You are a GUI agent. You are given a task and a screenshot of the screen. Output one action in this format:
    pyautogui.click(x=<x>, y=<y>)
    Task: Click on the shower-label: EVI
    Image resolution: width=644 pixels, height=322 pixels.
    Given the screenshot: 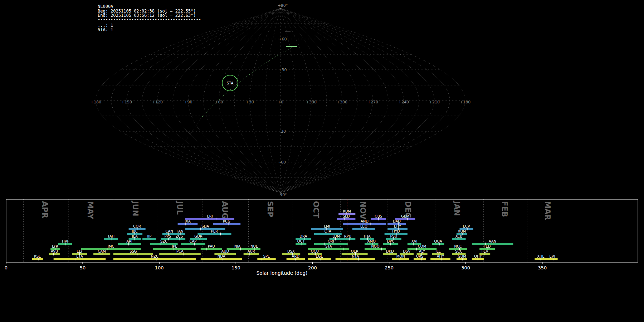 What is the action you would take?
    pyautogui.click(x=552, y=256)
    